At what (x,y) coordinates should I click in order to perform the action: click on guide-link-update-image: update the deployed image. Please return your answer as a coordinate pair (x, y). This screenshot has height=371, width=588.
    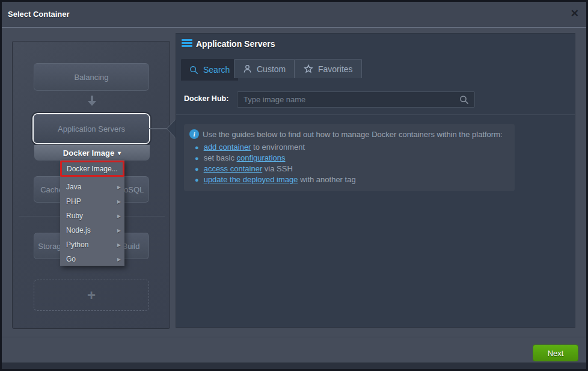
    Looking at the image, I should click on (251, 179).